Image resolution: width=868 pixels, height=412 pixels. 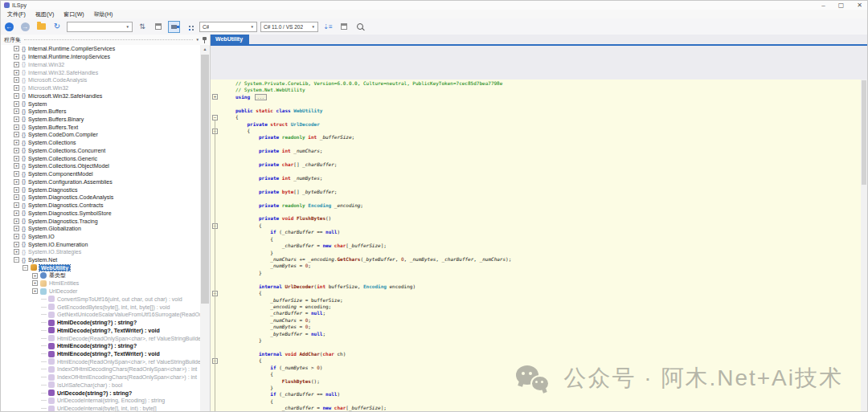 I want to click on tree-item: +{}Internal.Win32, so click(x=100, y=64).